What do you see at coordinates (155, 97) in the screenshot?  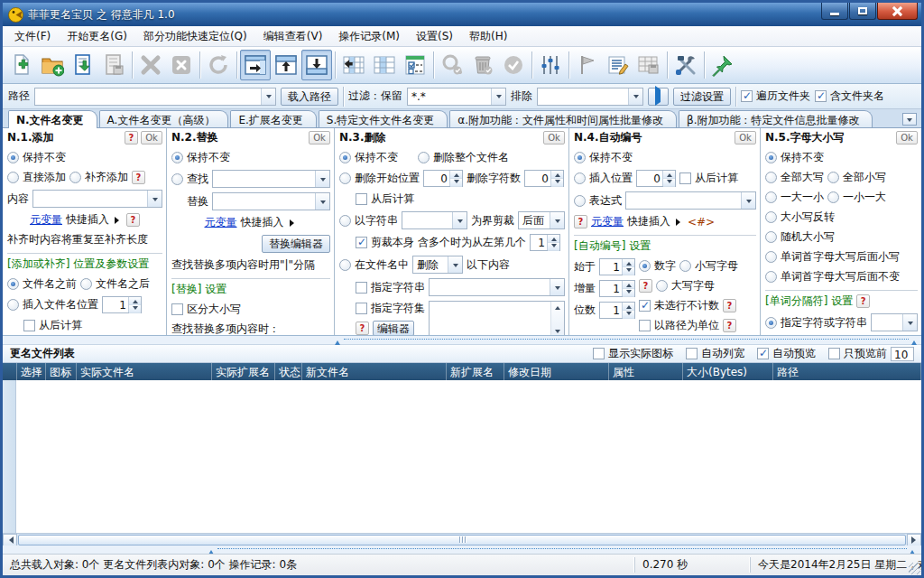 I see `path-combobox` at bounding box center [155, 97].